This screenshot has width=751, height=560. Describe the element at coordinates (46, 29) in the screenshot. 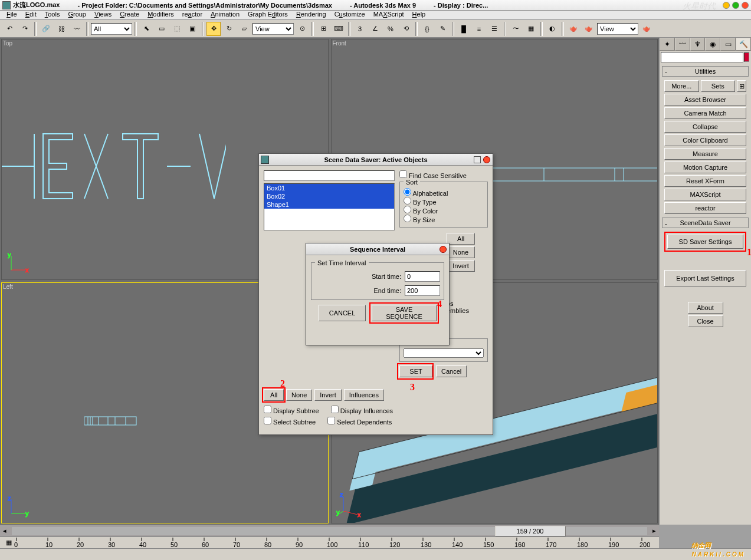

I see `link-icon: 🔗` at that location.